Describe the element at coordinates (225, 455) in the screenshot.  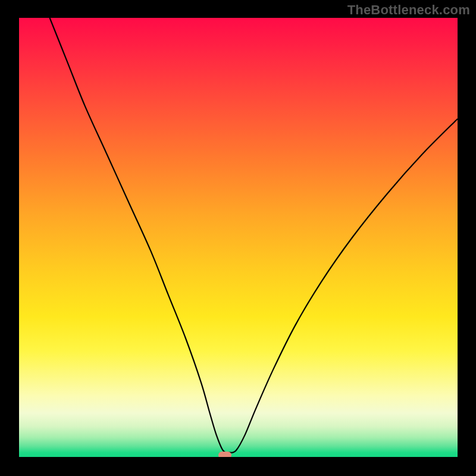
I see `optimal-point-marker` at that location.